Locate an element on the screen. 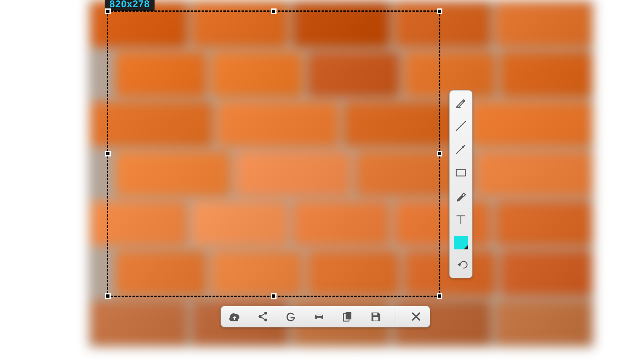  undo-icon is located at coordinates (461, 266).